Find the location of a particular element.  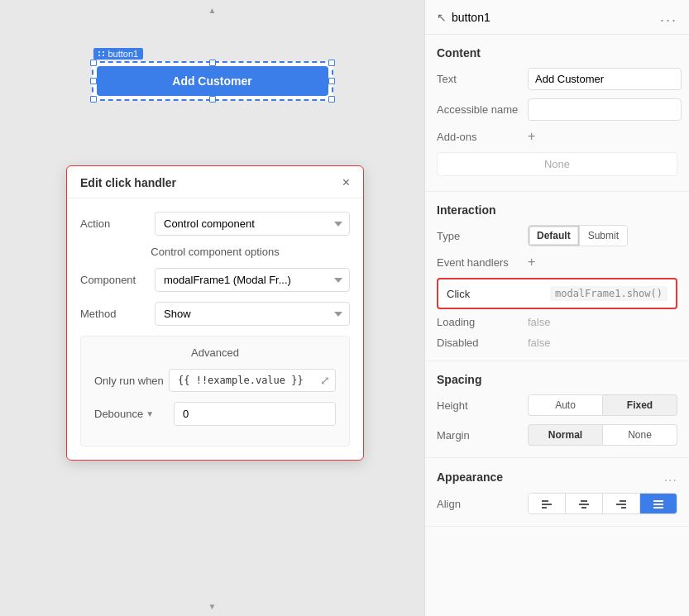

spacing-section: Spacing Height Auto Fixed Margin Normal … is located at coordinates (557, 410).